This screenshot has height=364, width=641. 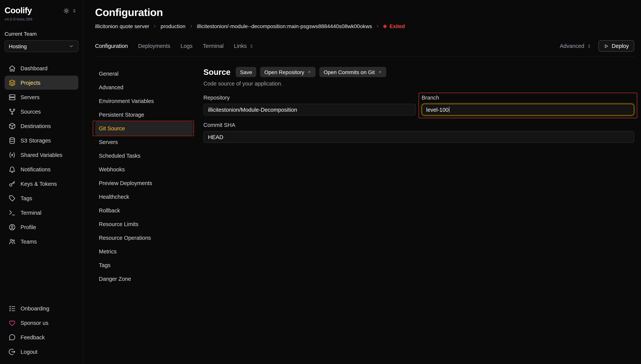 What do you see at coordinates (144, 156) in the screenshot?
I see `subnav-item-scheduled-tasks: Scheduled Tasks` at bounding box center [144, 156].